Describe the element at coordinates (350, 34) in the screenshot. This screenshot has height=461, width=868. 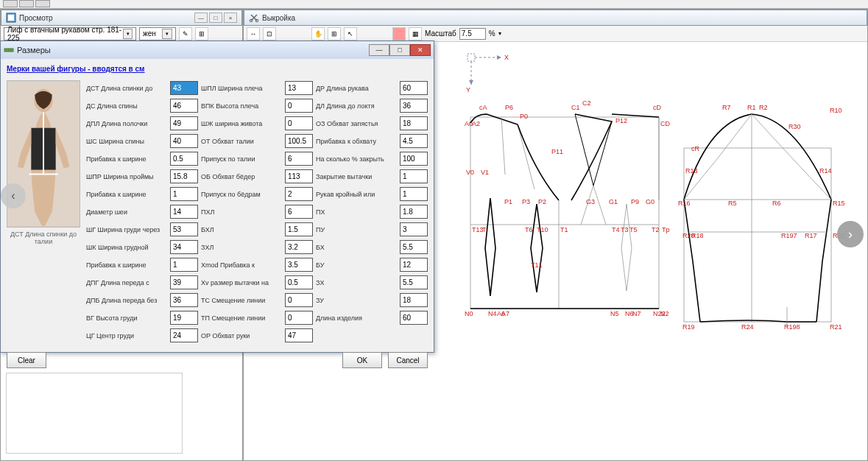
I see `pointer-tool-icon: ↖` at that location.